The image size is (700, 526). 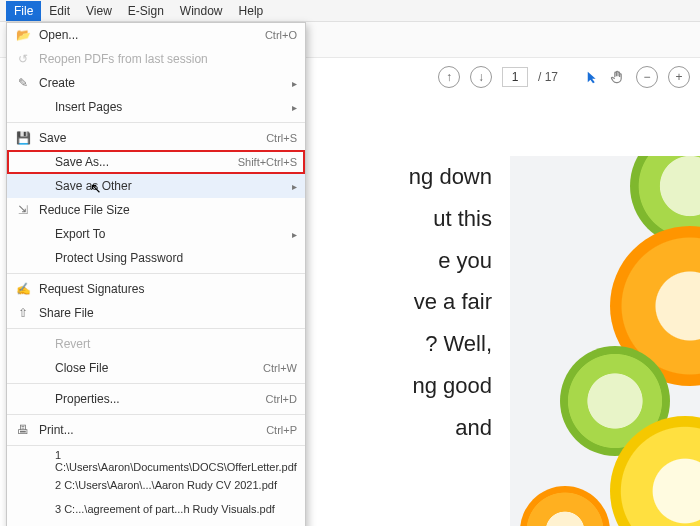 What do you see at coordinates (165, 313) in the screenshot?
I see `menu-share-label: Share File` at bounding box center [165, 313].